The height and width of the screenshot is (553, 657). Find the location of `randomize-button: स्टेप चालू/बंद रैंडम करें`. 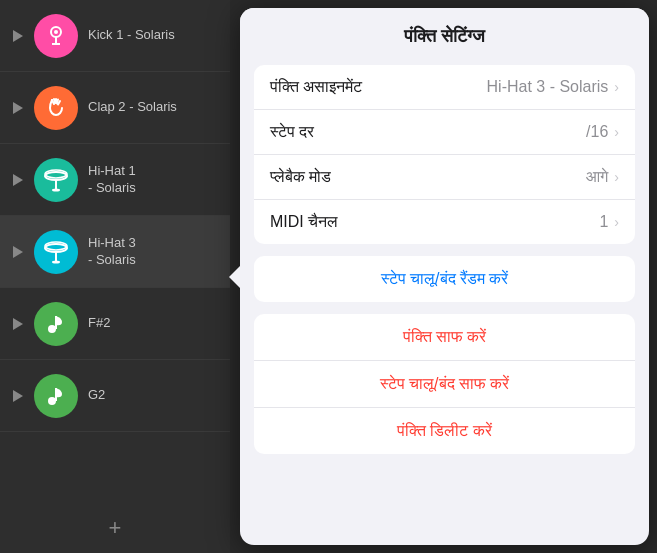

randomize-button: स्टेप चालू/बंद रैंडम करें is located at coordinates (444, 279).